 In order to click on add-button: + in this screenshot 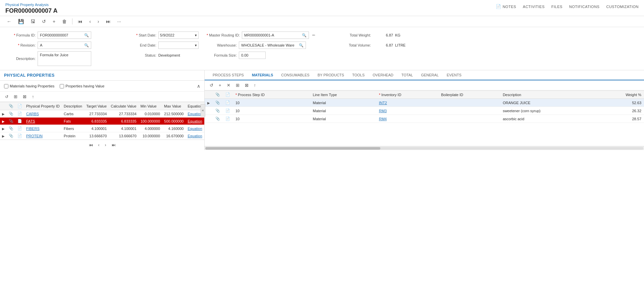, I will do `click(54, 21)`.